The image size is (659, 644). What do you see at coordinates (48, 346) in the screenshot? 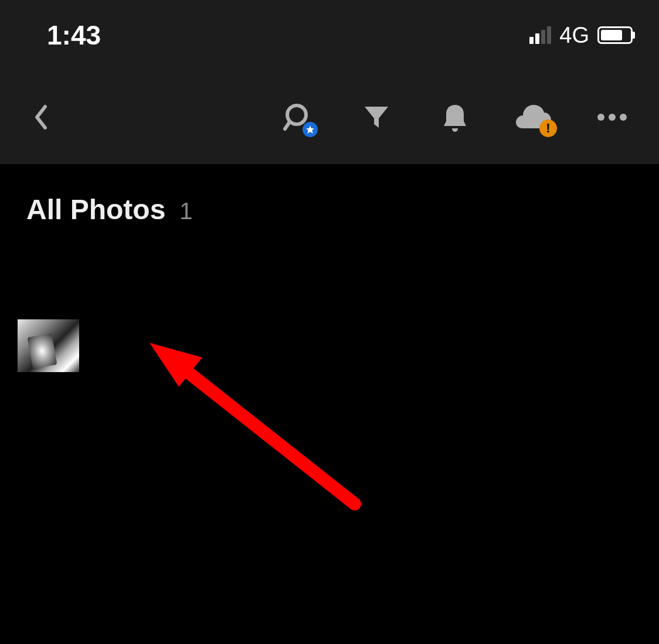
I see `photo-thumbnail` at bounding box center [48, 346].